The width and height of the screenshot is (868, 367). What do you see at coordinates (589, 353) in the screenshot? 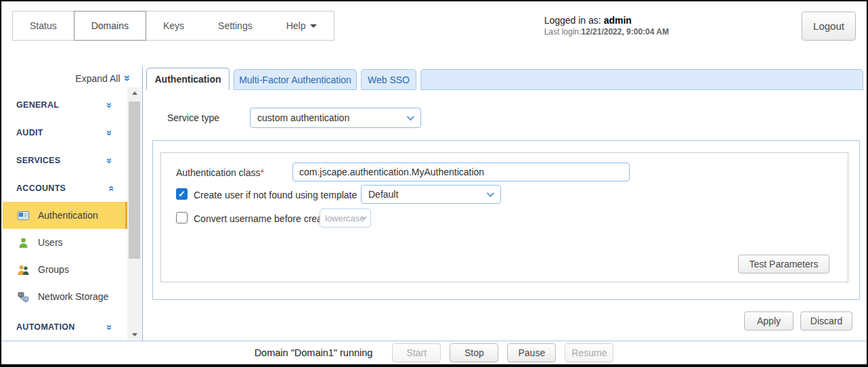
I see `resume-button: Resume` at bounding box center [589, 353].